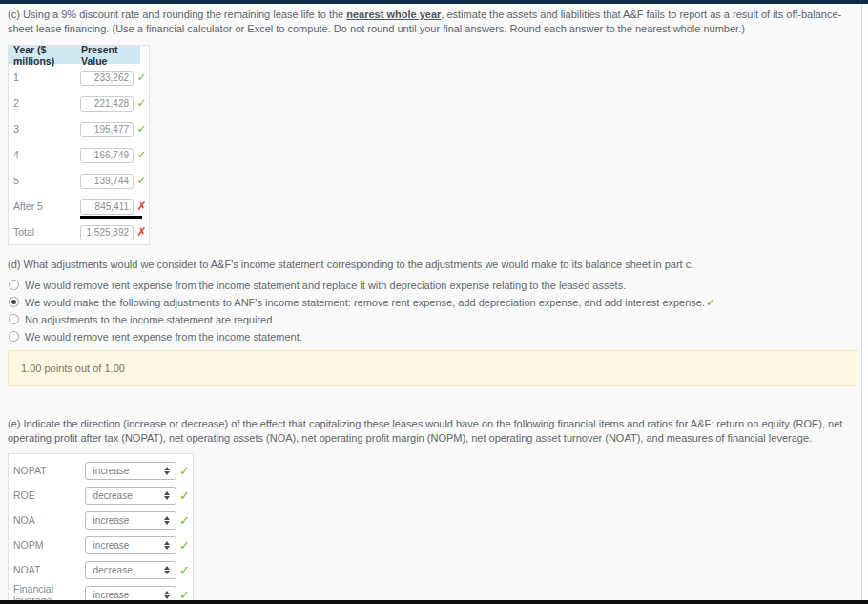 The height and width of the screenshot is (604, 868). What do you see at coordinates (434, 2) in the screenshot?
I see `top-border-bar` at bounding box center [434, 2].